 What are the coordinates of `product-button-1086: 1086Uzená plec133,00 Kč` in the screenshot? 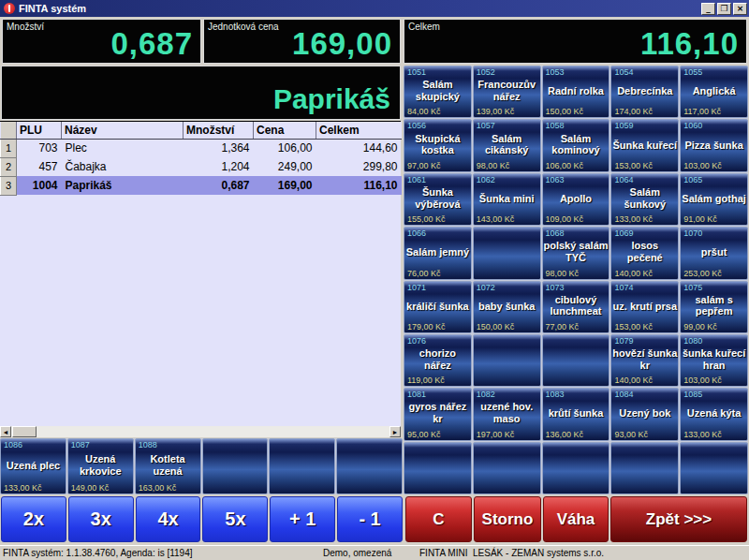 It's located at (34, 466).